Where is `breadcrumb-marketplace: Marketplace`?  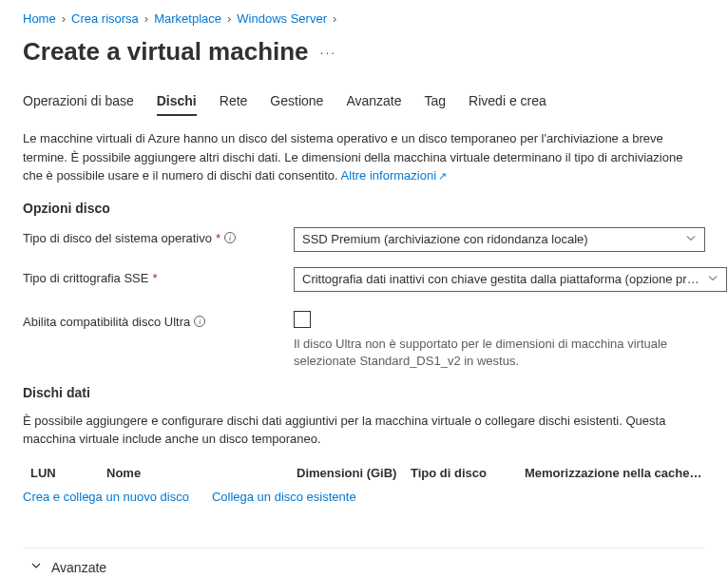
breadcrumb-marketplace: Marketplace is located at coordinates (188, 19).